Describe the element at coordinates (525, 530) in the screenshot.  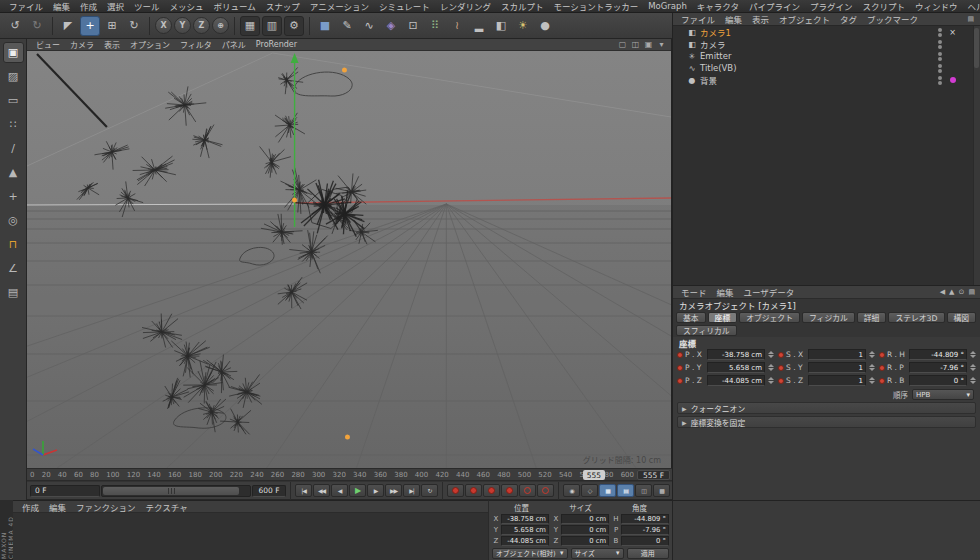
I see `coordinate-value: 5.658 cm` at that location.